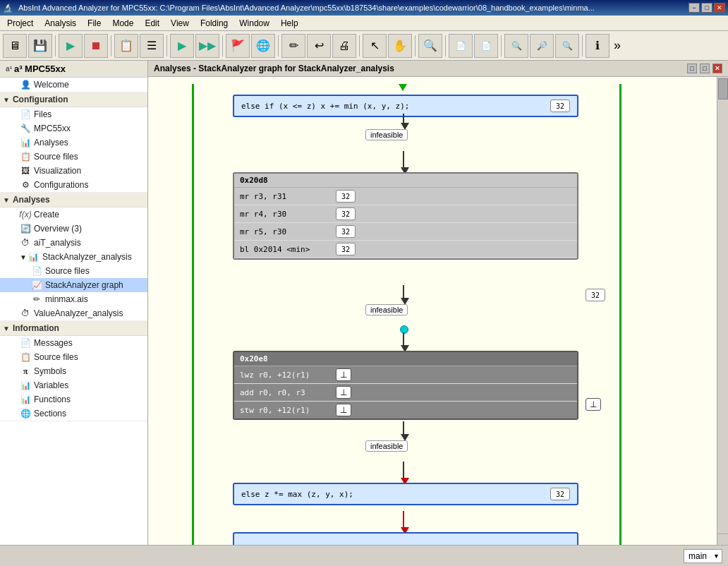  What do you see at coordinates (254, 23) in the screenshot?
I see `menu-window: Window` at bounding box center [254, 23].